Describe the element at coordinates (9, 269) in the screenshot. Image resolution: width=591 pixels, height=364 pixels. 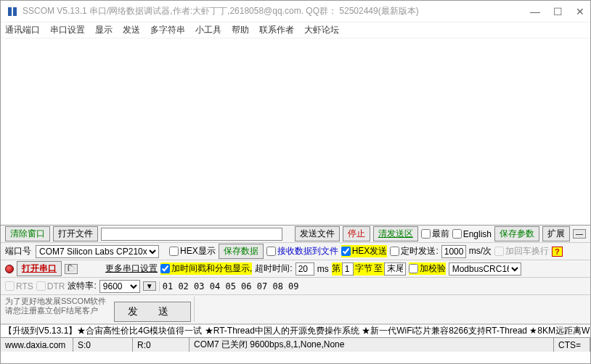
I see `record-icon` at that location.